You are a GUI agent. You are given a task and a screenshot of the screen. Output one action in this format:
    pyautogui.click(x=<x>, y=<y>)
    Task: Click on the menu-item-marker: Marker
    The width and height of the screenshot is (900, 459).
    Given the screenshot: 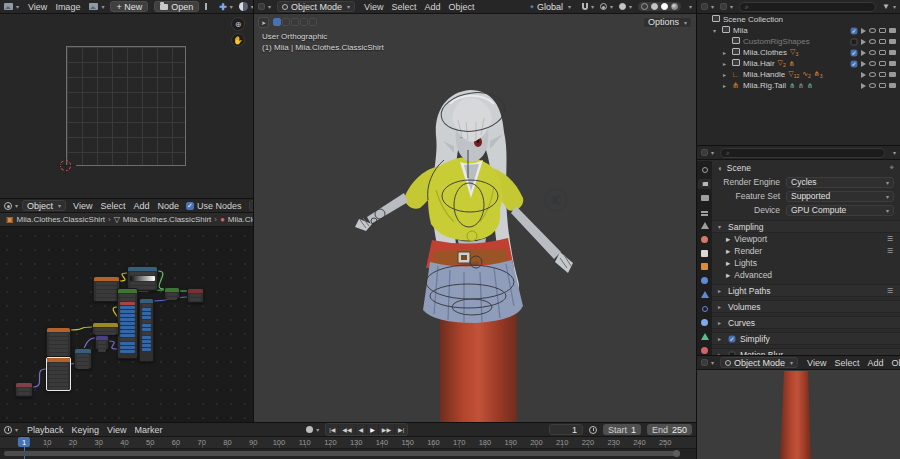 What is the action you would take?
    pyautogui.click(x=148, y=430)
    